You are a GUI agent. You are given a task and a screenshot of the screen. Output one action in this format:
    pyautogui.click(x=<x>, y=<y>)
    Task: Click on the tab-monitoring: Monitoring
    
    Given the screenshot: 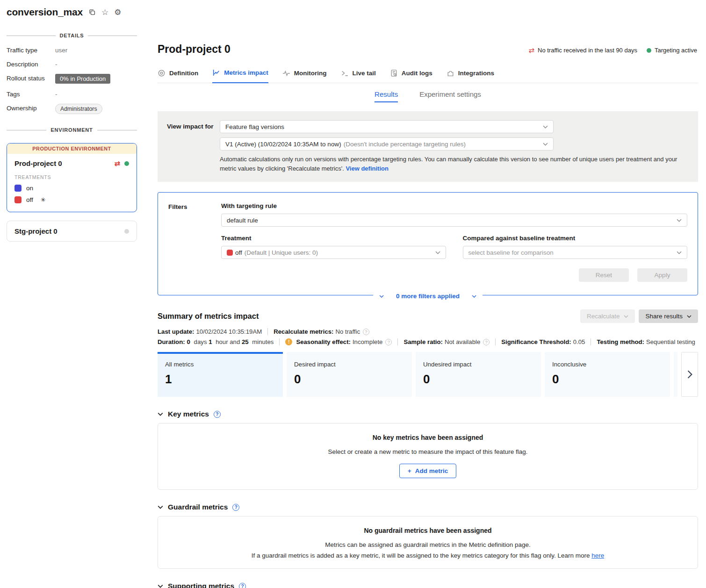 What is the action you would take?
    pyautogui.click(x=305, y=76)
    